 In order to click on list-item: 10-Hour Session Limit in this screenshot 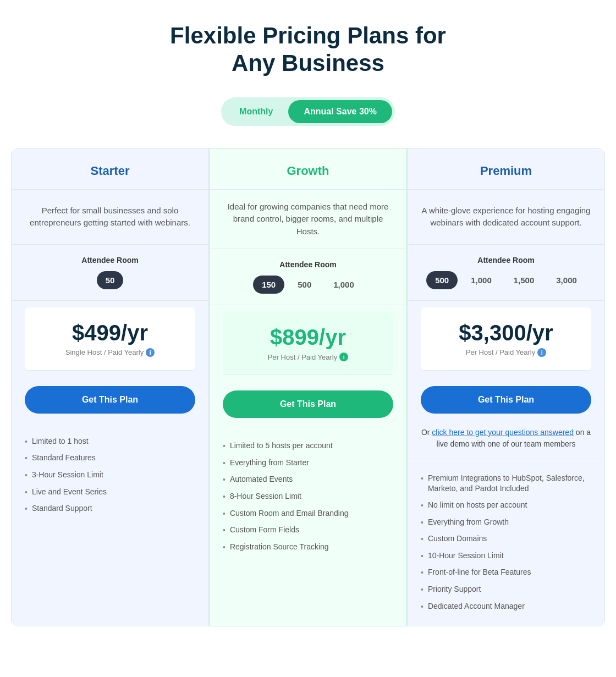, I will do `click(506, 557)`.